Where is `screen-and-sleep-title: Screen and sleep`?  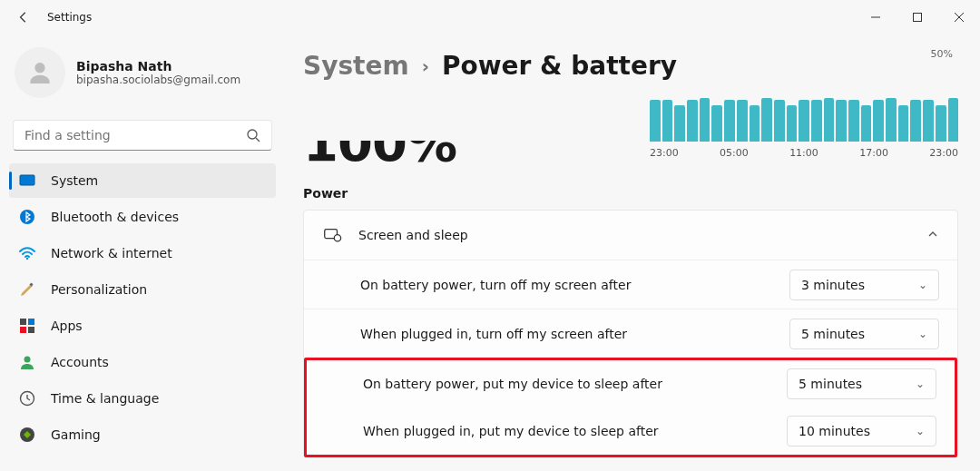
screen-and-sleep-title: Screen and sleep is located at coordinates (414, 235).